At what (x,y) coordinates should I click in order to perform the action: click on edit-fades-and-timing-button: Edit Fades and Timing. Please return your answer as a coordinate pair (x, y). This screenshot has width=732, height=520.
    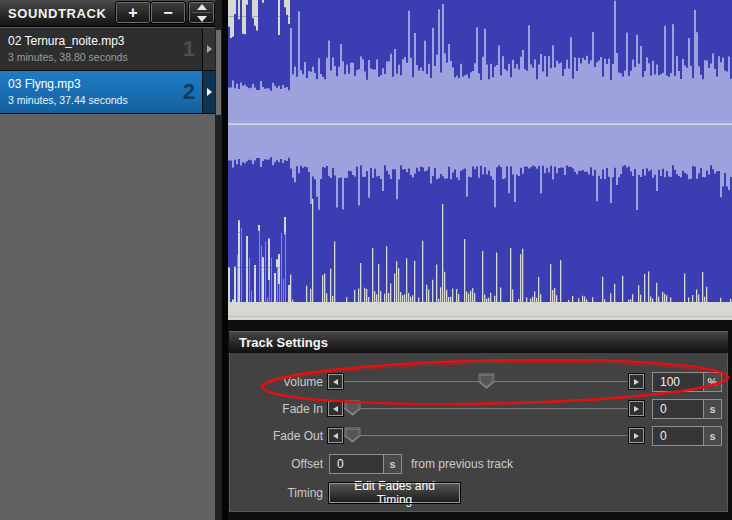
    Looking at the image, I should click on (394, 493).